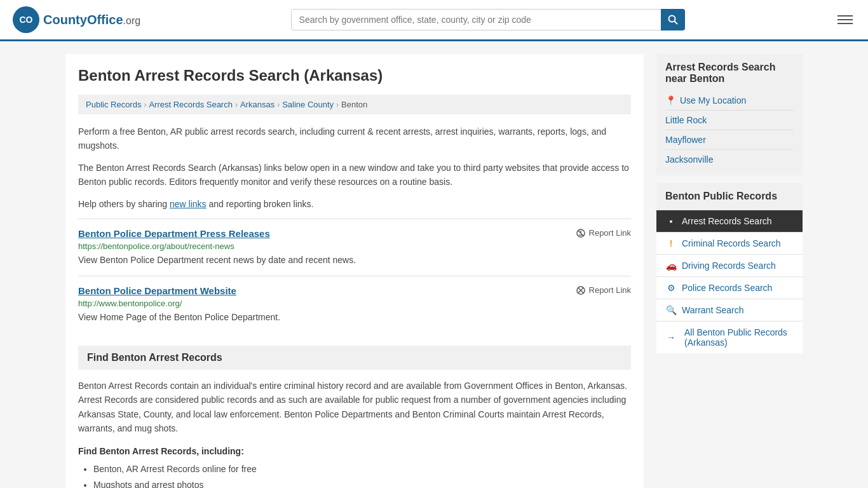 The height and width of the screenshot is (488, 868). I want to click on result-card-header-2: Benton Police Department Website Report …, so click(355, 291).